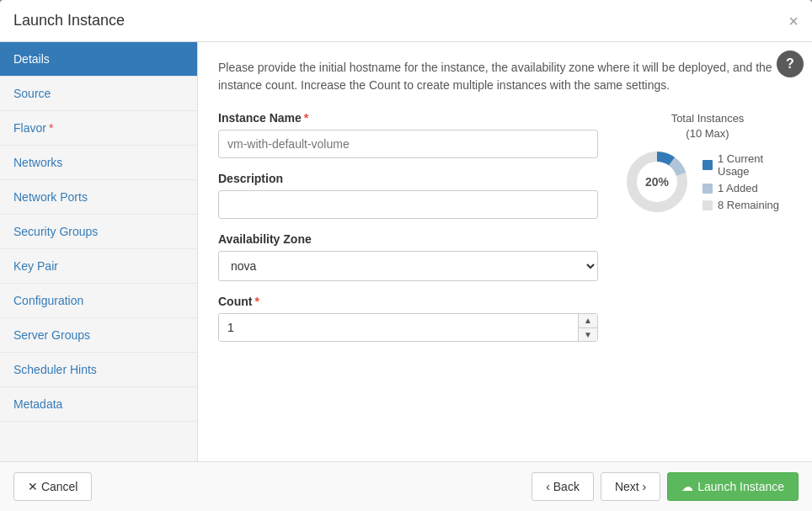 The image size is (812, 511). I want to click on legend-item-added: 1 Added, so click(747, 189).